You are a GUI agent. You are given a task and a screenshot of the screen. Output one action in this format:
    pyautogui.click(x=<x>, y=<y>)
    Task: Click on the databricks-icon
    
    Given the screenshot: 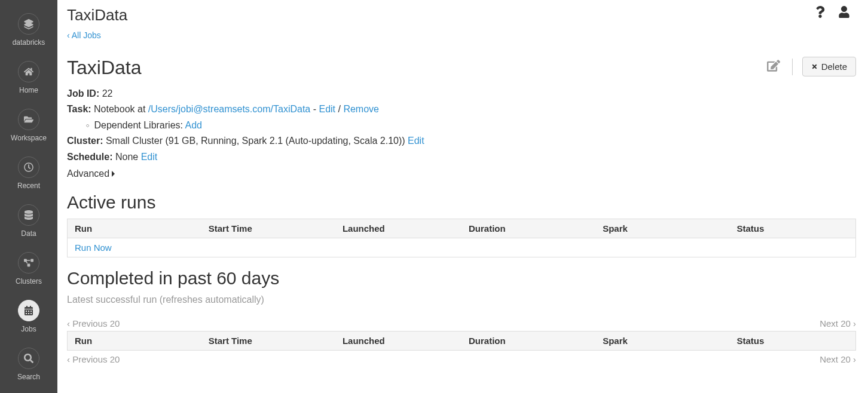 What is the action you would take?
    pyautogui.click(x=29, y=24)
    